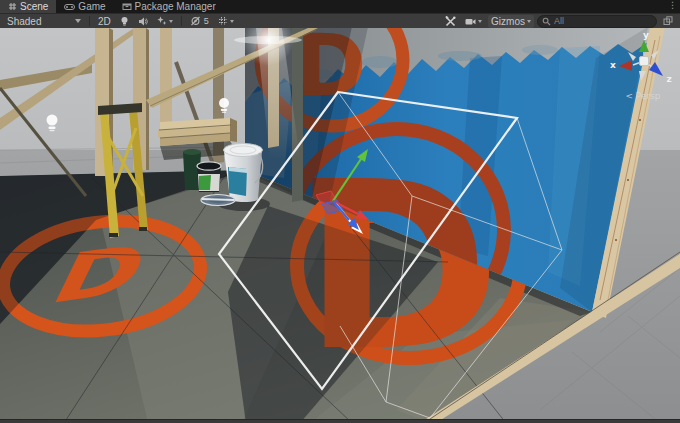 This screenshot has height=423, width=680. Describe the element at coordinates (92, 6) in the screenshot. I see `tab-game-label: Game` at that location.